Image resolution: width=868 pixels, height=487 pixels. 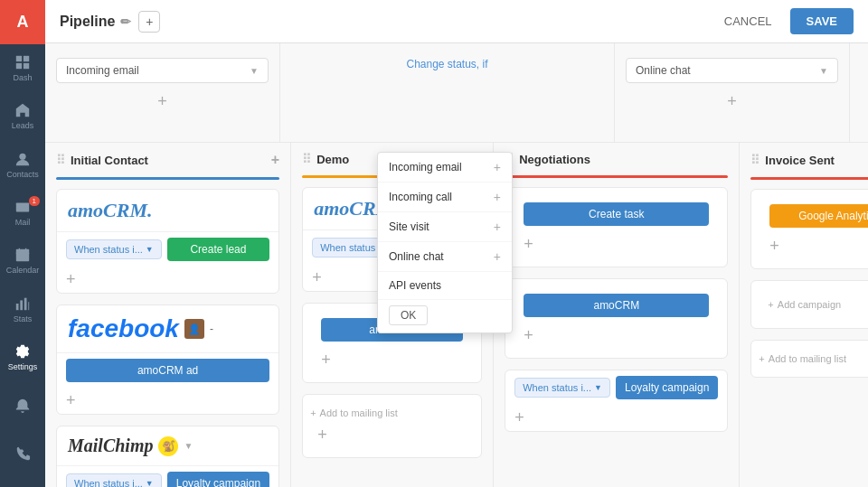 I want to click on sidebar-item-calendar: Calendar, so click(x=23, y=260).